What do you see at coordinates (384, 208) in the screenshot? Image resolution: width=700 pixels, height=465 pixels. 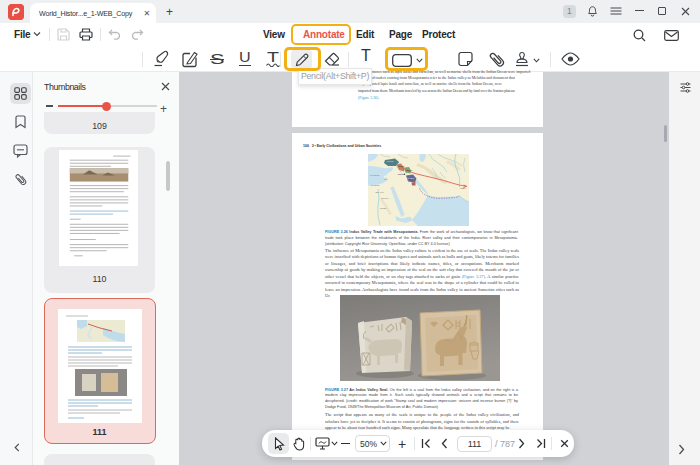 I see `svg-text: NUBIA` at bounding box center [384, 208].